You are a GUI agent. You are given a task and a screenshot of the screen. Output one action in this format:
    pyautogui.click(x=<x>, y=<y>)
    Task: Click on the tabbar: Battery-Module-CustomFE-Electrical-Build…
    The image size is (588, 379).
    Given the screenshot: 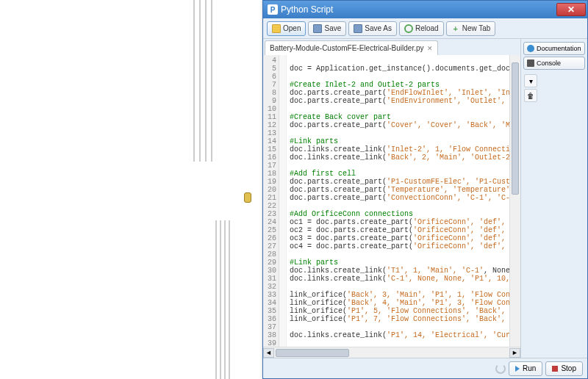 What is the action you would take?
    pyautogui.click(x=392, y=47)
    